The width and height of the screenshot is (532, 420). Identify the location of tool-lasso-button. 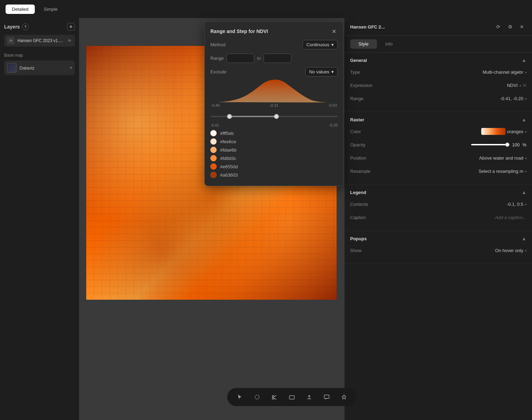
(257, 397).